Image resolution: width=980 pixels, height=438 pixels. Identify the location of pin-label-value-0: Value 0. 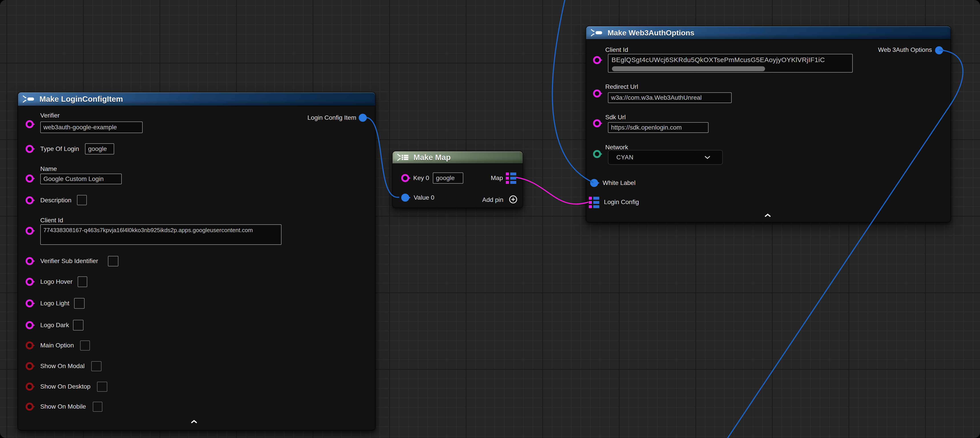
(424, 198).